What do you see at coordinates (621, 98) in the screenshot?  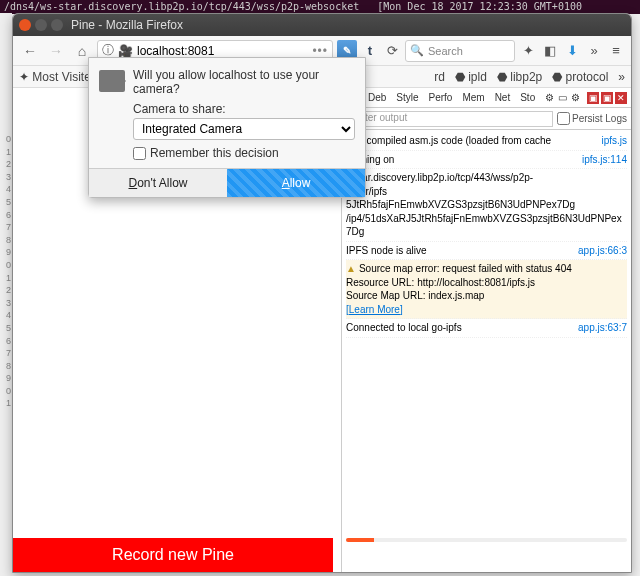 I see `devtools-close-button: ✕` at bounding box center [621, 98].